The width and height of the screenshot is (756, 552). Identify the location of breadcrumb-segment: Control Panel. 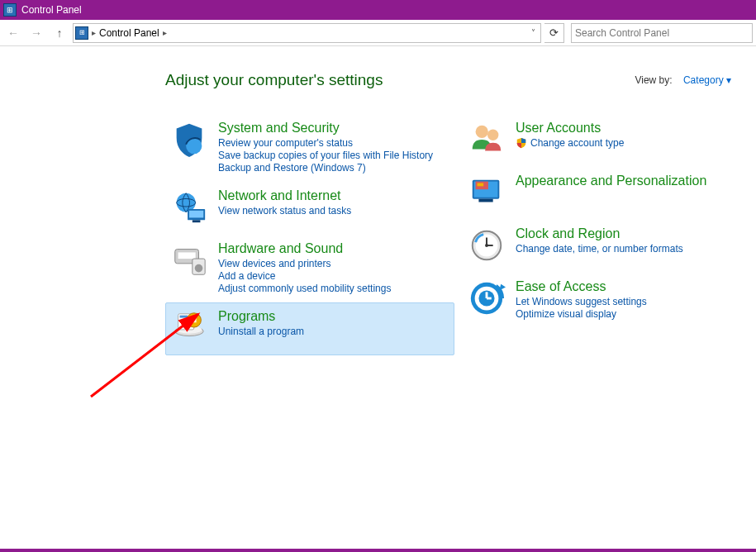
(129, 33).